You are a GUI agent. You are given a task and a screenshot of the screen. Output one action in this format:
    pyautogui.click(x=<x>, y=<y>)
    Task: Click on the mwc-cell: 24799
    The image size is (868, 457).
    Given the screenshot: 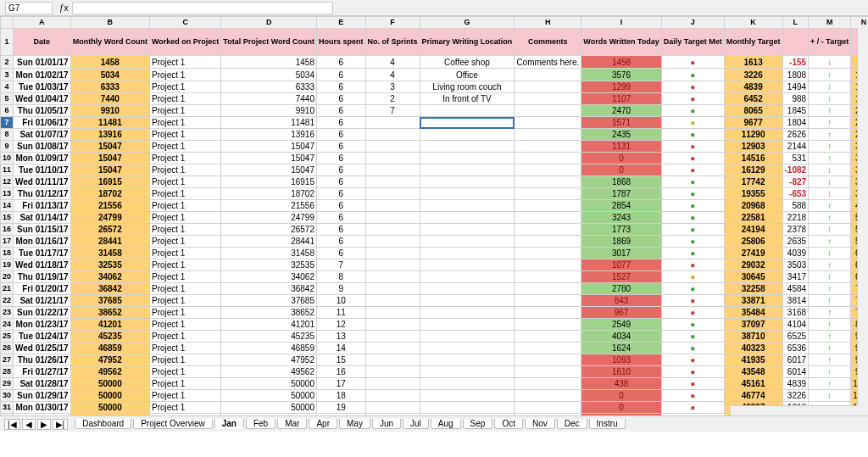 What is the action you would take?
    pyautogui.click(x=110, y=218)
    